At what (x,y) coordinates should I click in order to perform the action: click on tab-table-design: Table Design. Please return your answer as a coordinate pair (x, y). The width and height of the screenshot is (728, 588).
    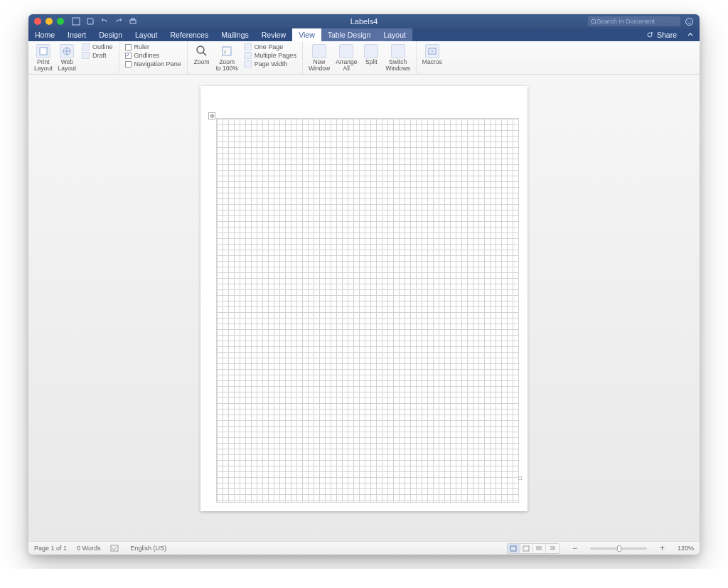
    Looking at the image, I should click on (350, 35).